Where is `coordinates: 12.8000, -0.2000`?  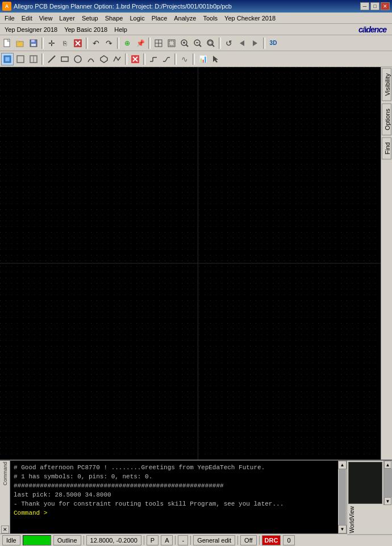
coordinates: 12.8000, -0.2000 is located at coordinates (114, 540).